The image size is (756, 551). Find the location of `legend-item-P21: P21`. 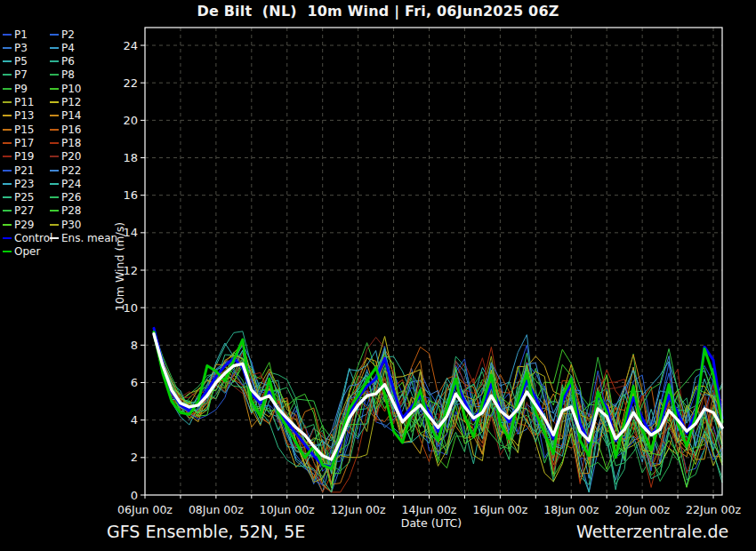

legend-item-P21: P21 is located at coordinates (19, 171).